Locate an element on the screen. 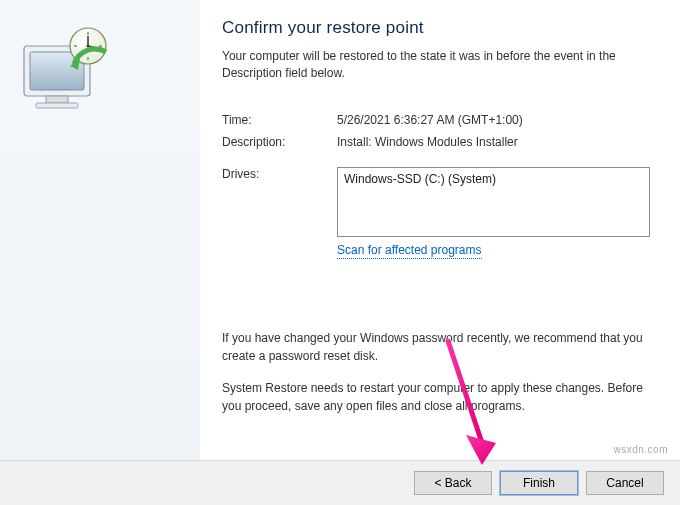 The image size is (680, 505). drive-item: Windows-SSD (C:) (System) is located at coordinates (420, 179).